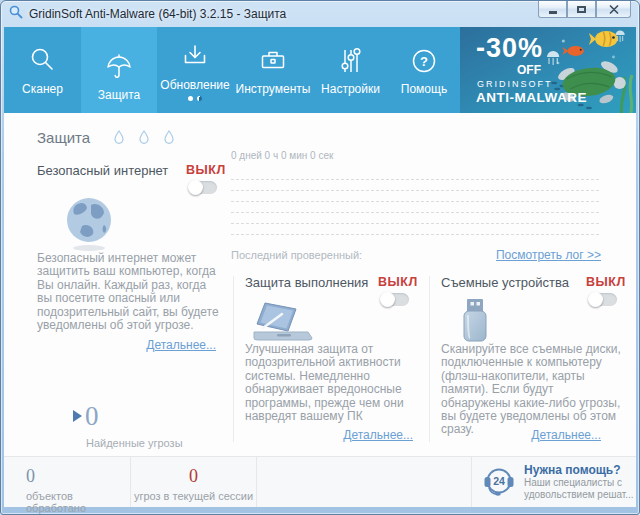  I want to click on maximize-icon, so click(582, 10).